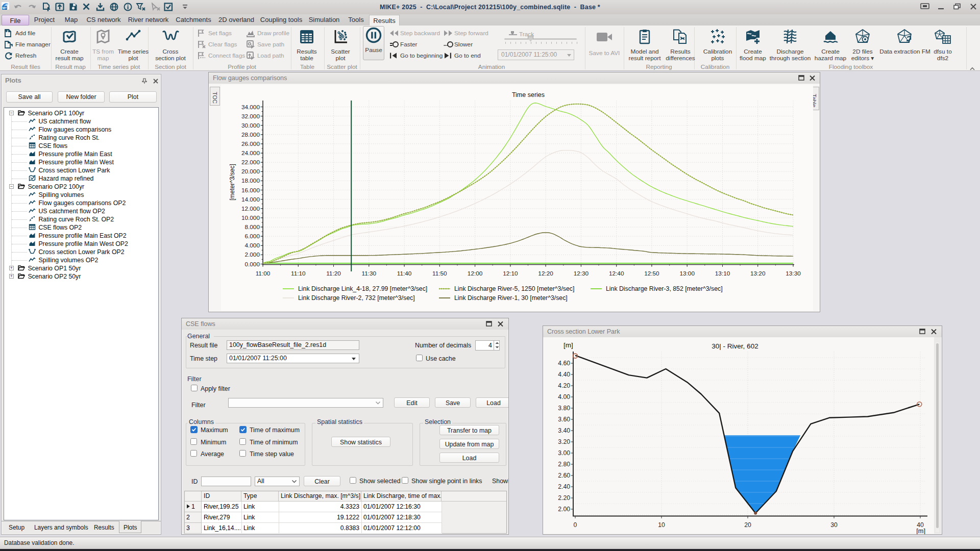 Image resolution: width=980 pixels, height=551 pixels. What do you see at coordinates (665, 289) in the screenshot?
I see `svg-text:Link Discharge River-3, 852 [m: Link Discharge River-3, 852 [meter^3/sec…` at bounding box center [665, 289].